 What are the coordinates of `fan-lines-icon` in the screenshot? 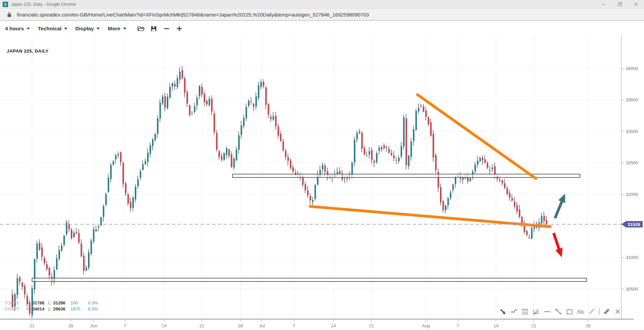 It's located at (536, 311).